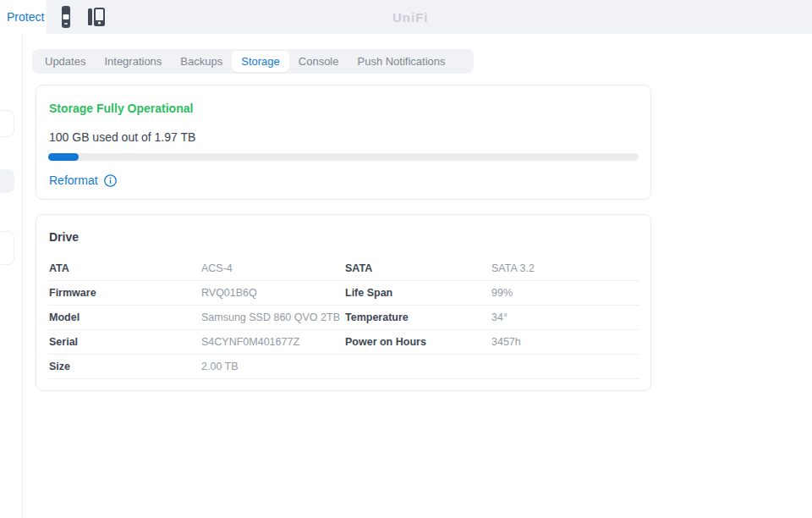 The image size is (812, 518). Describe the element at coordinates (201, 61) in the screenshot. I see `tab-backups: Backups` at that location.